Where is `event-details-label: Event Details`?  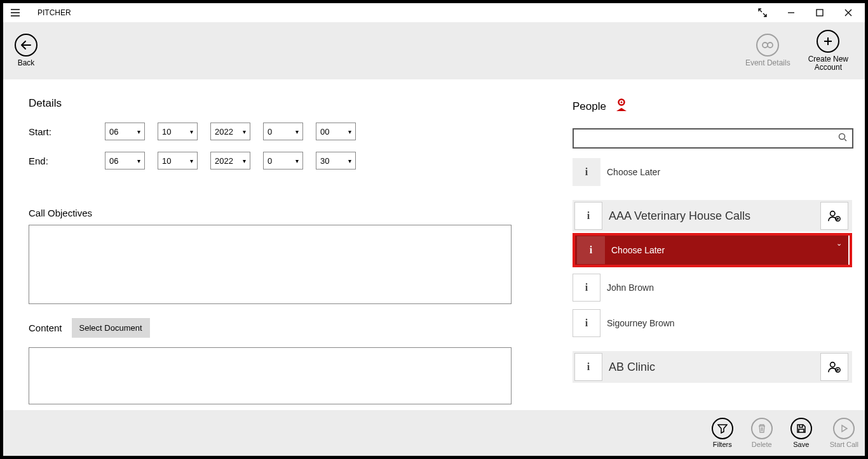
event-details-label: Event Details is located at coordinates (768, 63).